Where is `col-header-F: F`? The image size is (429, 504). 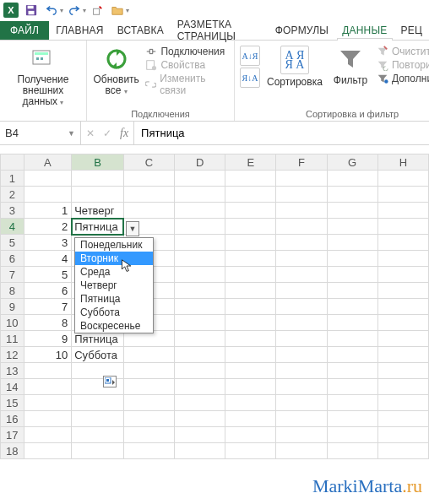
col-header-F: F is located at coordinates (301, 162).